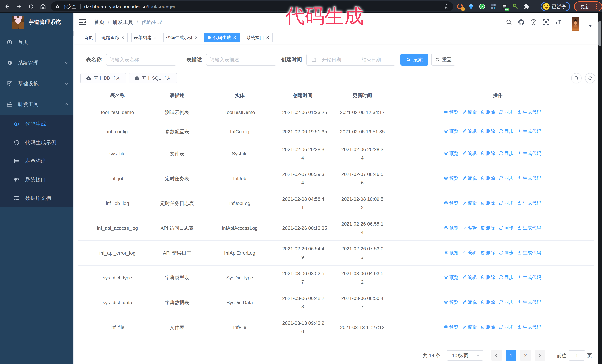  What do you see at coordinates (37, 143) in the screenshot?
I see `sidebar-subitem: 代码生成示例` at bounding box center [37, 143].